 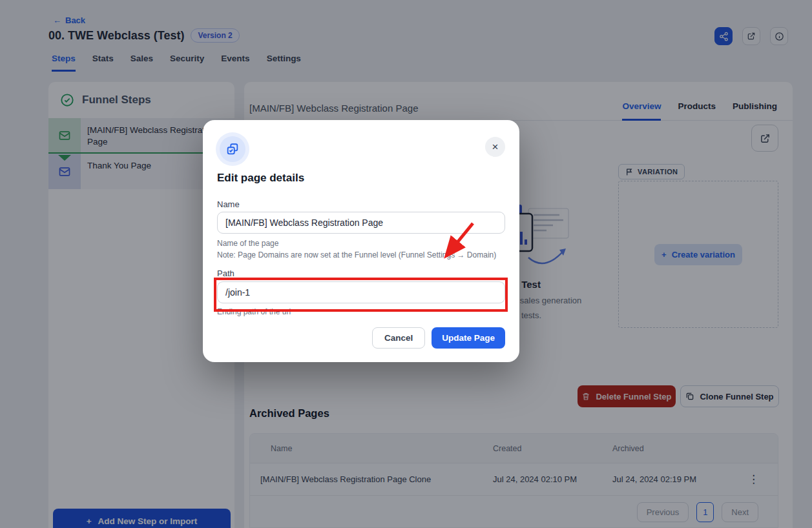 What do you see at coordinates (229, 204) in the screenshot?
I see `name-field-label: Name` at bounding box center [229, 204].